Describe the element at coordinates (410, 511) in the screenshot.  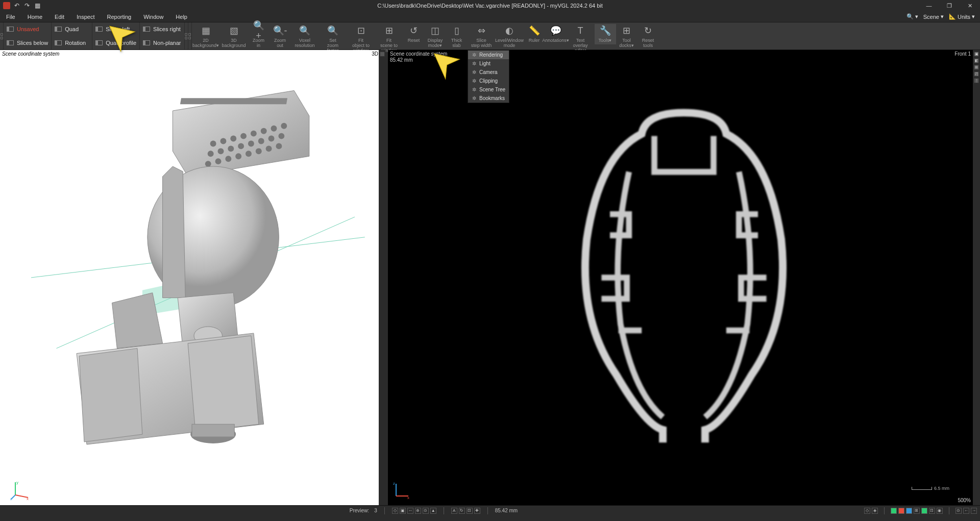
I see `status-icon: ↔` at that location.